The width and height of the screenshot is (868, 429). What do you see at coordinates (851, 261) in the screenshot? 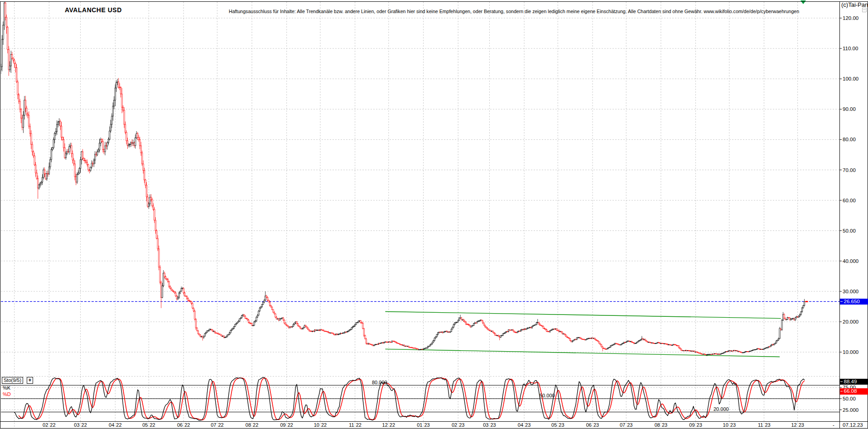
I see `y-tick-label: 40.000` at bounding box center [851, 261].